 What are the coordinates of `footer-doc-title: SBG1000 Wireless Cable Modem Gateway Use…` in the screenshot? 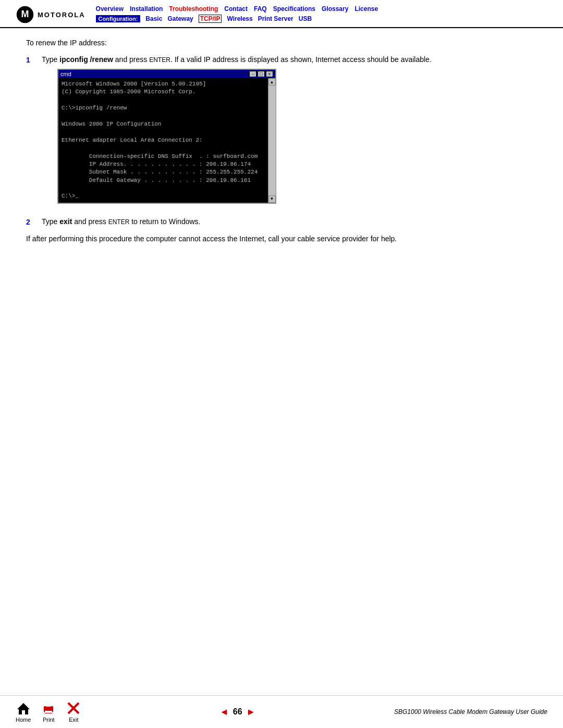 It's located at (471, 712).